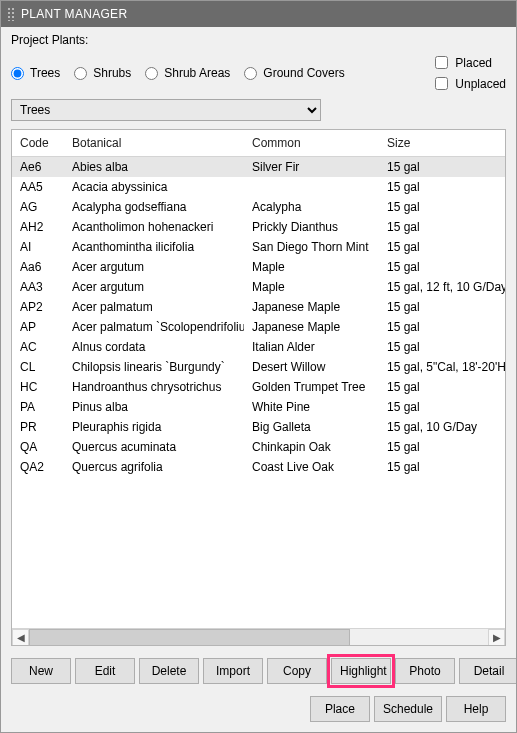 The height and width of the screenshot is (733, 517). Describe the element at coordinates (312, 387) in the screenshot. I see `cell-common: Golden Trumpet Tree` at that location.